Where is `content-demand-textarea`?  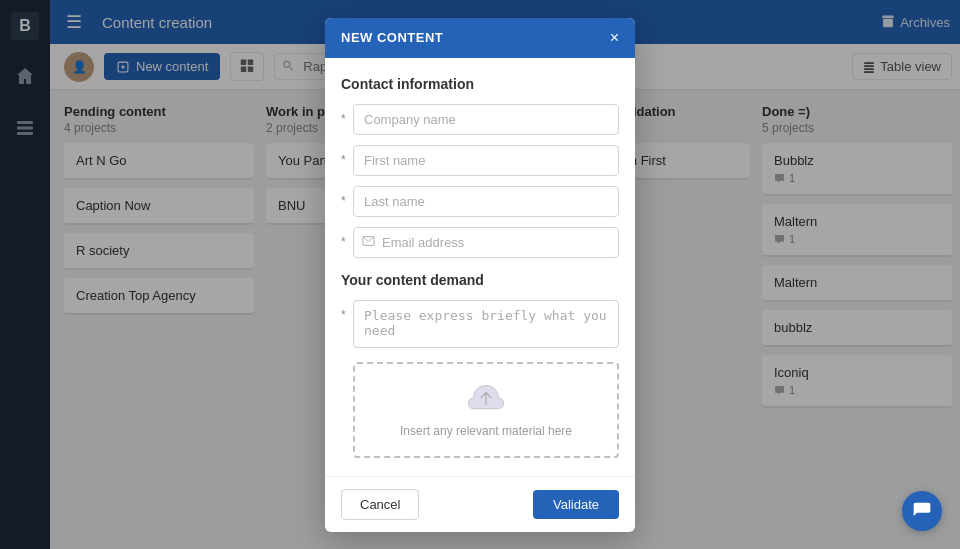 content-demand-textarea is located at coordinates (486, 324).